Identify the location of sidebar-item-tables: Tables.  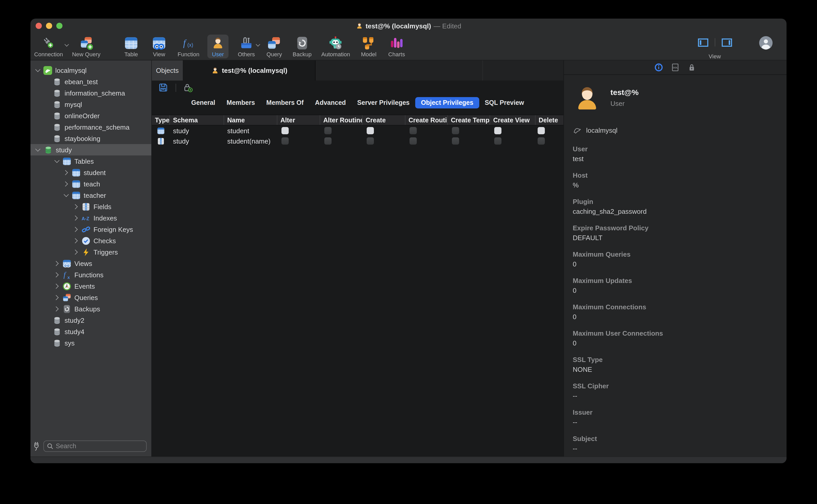
(91, 161).